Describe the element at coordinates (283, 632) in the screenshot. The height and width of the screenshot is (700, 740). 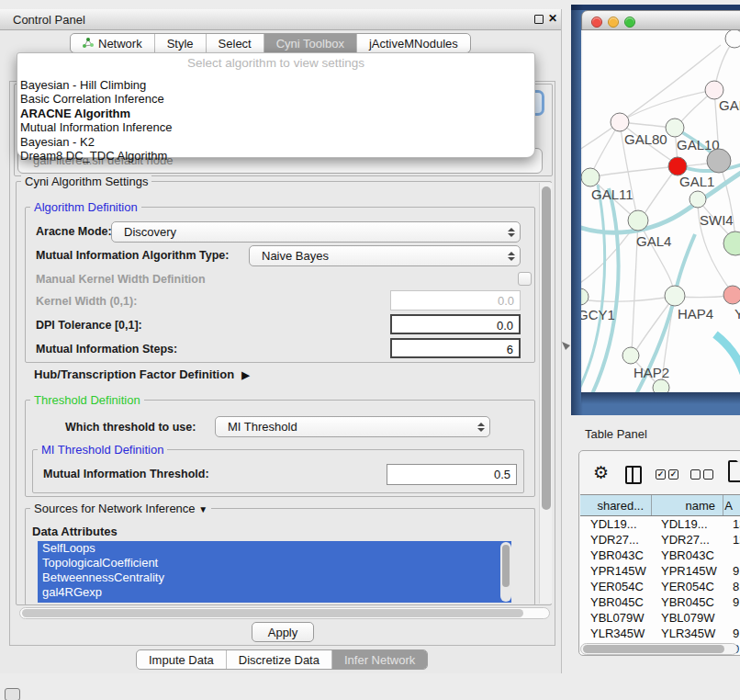
I see `apply-button: Apply` at that location.